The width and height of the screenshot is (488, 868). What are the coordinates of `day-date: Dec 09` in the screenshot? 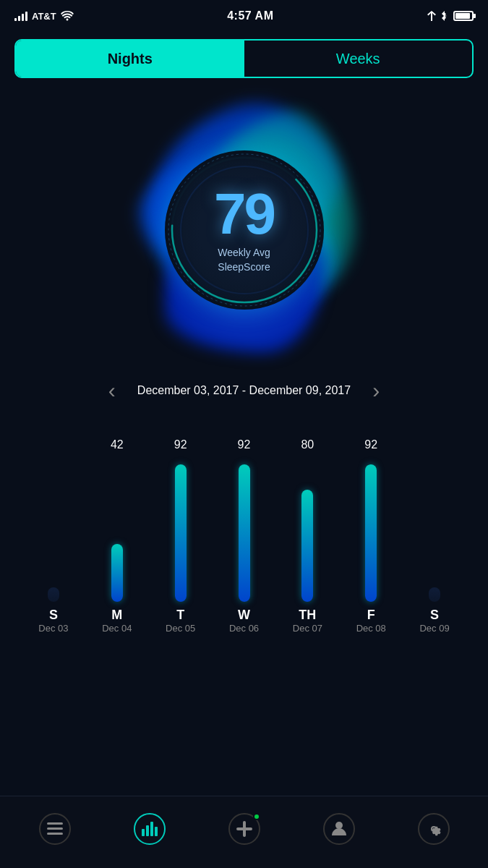 It's located at (435, 628).